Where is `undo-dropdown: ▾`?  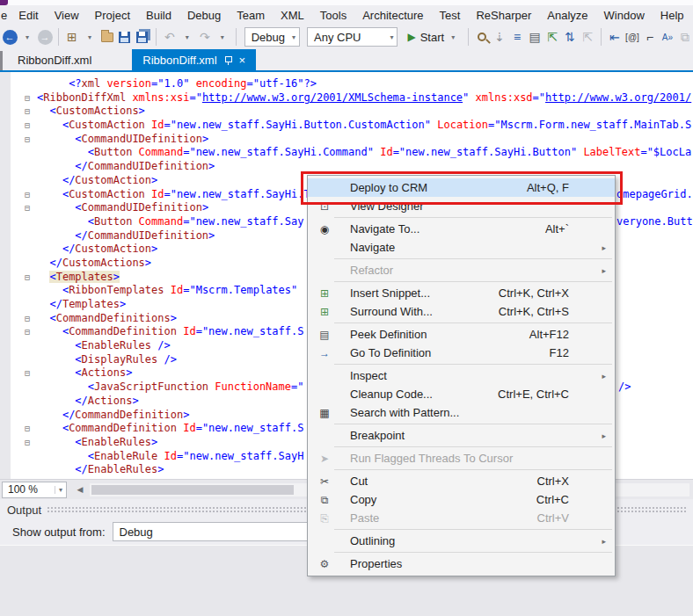 undo-dropdown: ▾ is located at coordinates (187, 37).